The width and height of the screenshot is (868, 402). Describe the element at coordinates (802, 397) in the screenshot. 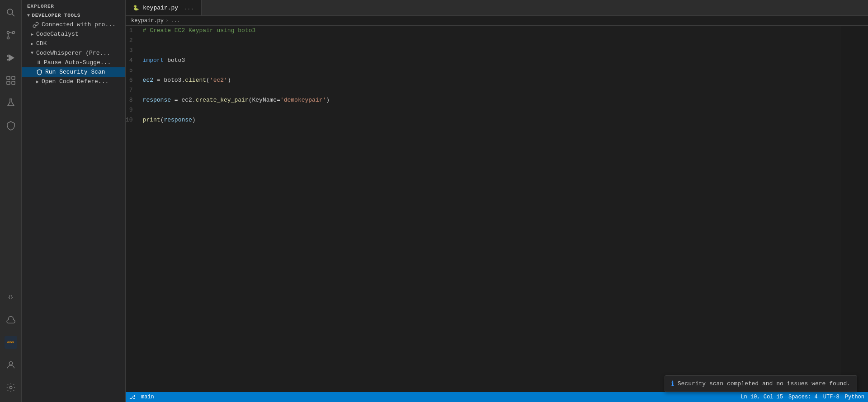

I see `status-bar-right: Ln 10, Col 15 Spaces: 4 UTF-8 Python` at that location.